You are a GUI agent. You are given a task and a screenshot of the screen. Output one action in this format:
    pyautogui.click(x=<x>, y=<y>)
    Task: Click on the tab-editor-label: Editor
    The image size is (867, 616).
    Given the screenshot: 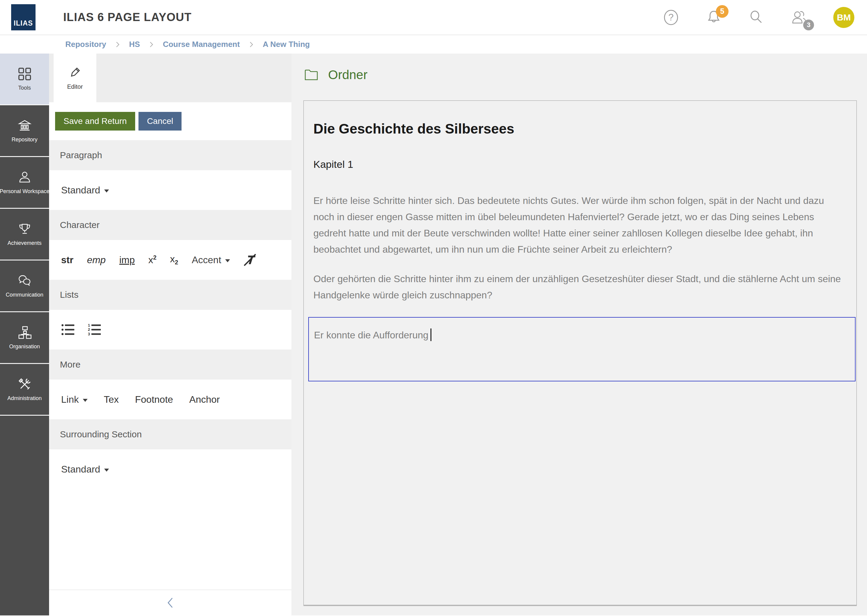 What is the action you would take?
    pyautogui.click(x=75, y=87)
    